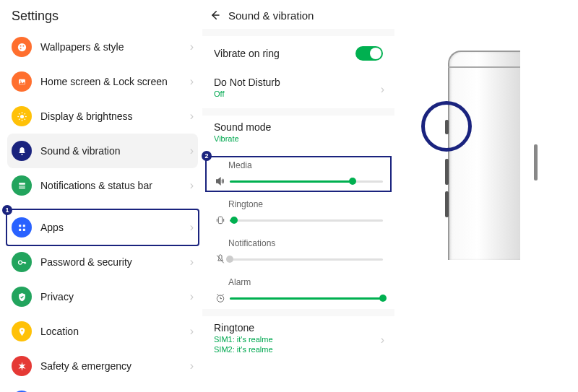 The image size is (578, 392). Describe the element at coordinates (103, 186) in the screenshot. I see `settings-item-notifications: Notifications & status bar ›` at that location.